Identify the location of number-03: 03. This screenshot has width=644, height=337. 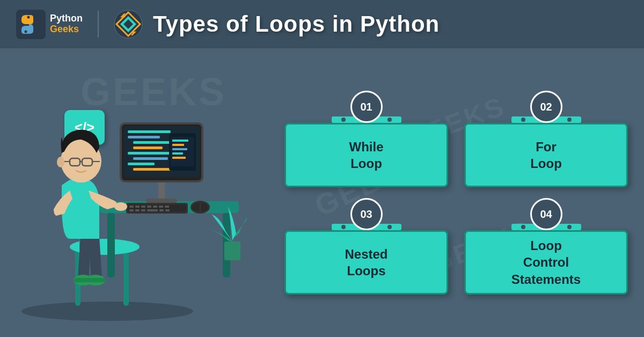
(367, 214).